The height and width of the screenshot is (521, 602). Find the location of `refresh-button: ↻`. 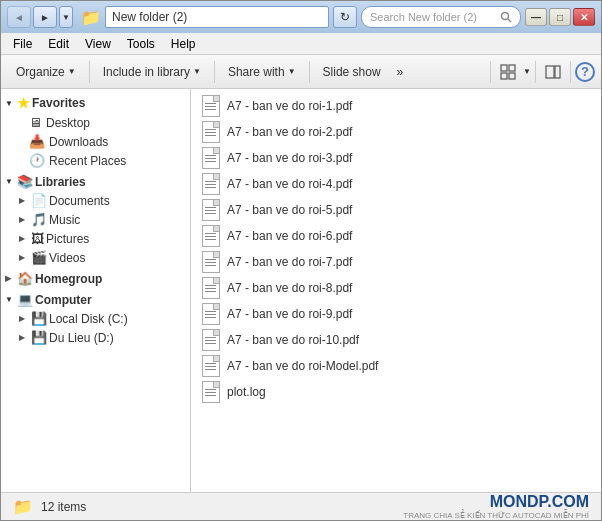

refresh-button: ↻ is located at coordinates (345, 17).